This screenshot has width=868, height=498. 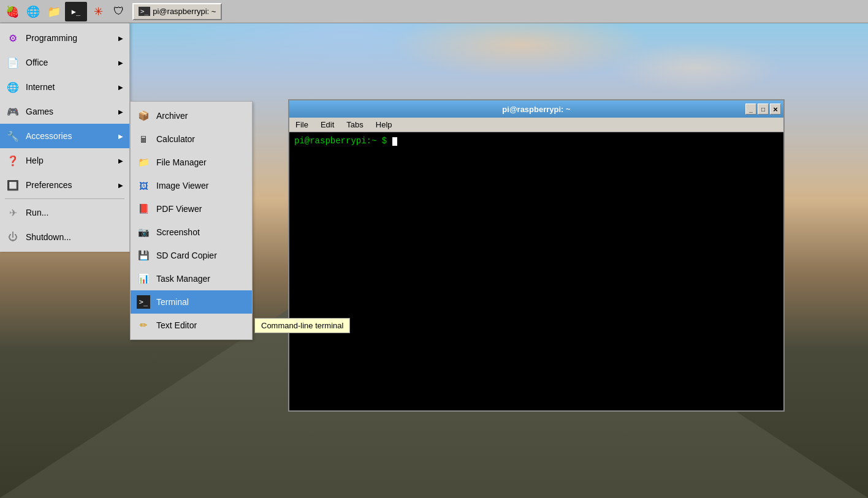 What do you see at coordinates (13, 38) in the screenshot?
I see `programming-icon: ⚙` at bounding box center [13, 38].